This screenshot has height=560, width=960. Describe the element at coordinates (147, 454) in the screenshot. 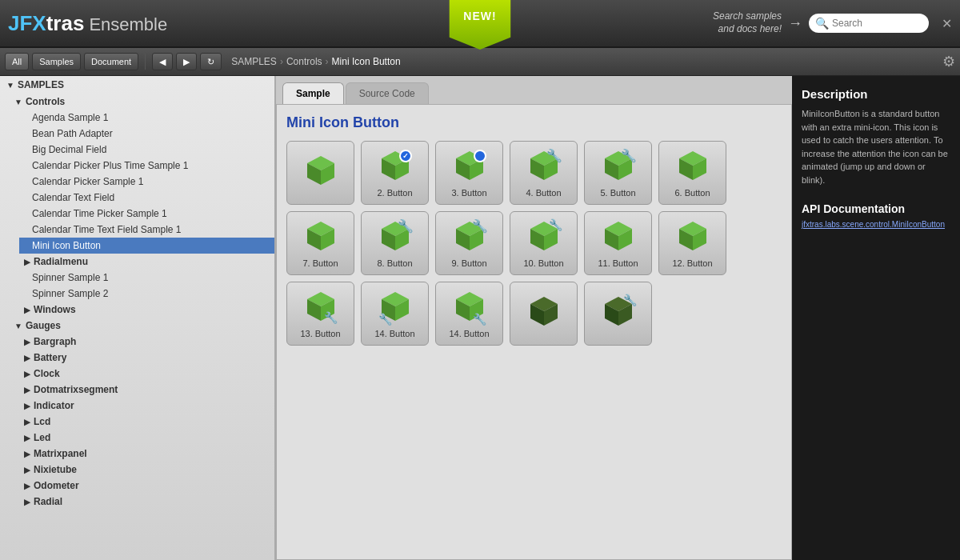

I see `sidebar-matrixpanel-header: ▶ Matrixpanel` at that location.